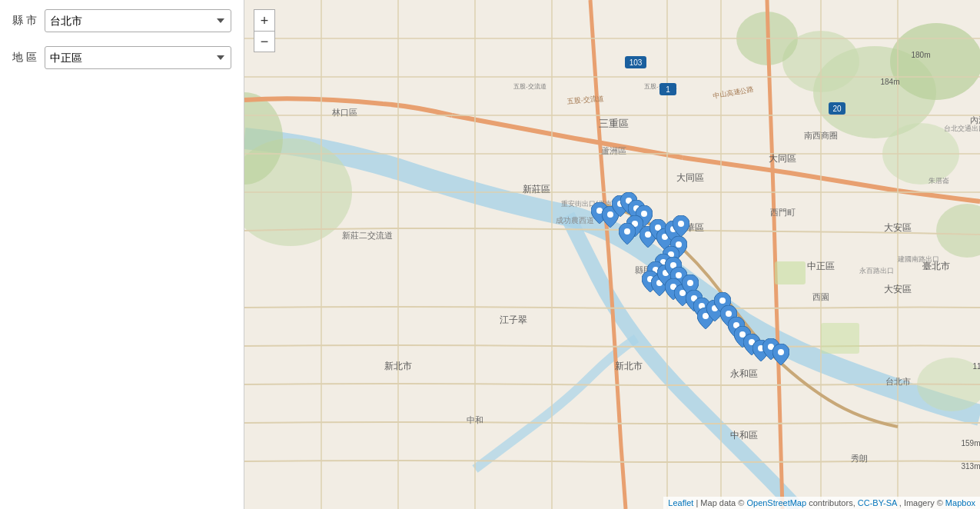 The image size is (980, 509). Describe the element at coordinates (344, 112) in the screenshot. I see `svg-text: 林口區` at that location.